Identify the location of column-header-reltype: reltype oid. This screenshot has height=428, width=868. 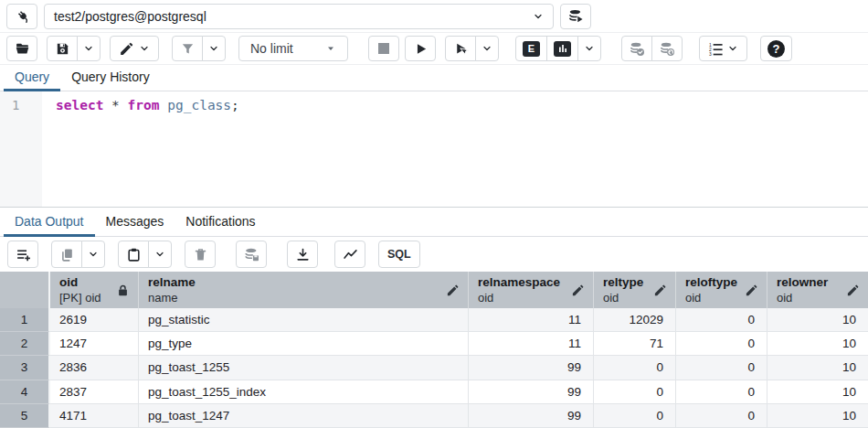
(635, 290).